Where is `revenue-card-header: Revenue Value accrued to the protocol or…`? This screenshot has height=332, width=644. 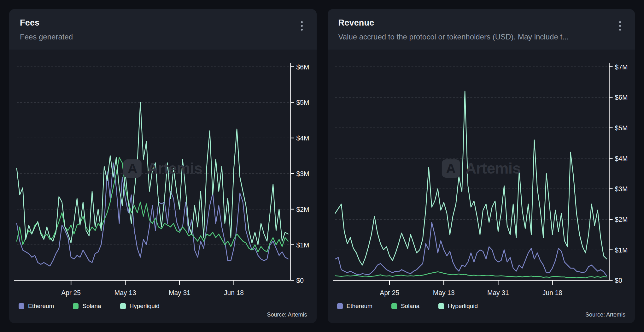 revenue-card-header: Revenue Value accrued to the protocol or… is located at coordinates (481, 29).